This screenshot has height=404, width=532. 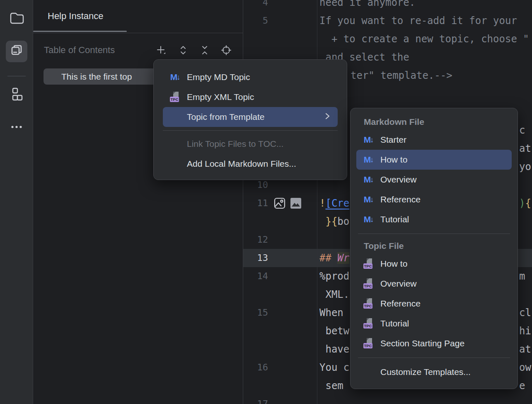 I want to click on collapse-all-button, so click(x=205, y=51).